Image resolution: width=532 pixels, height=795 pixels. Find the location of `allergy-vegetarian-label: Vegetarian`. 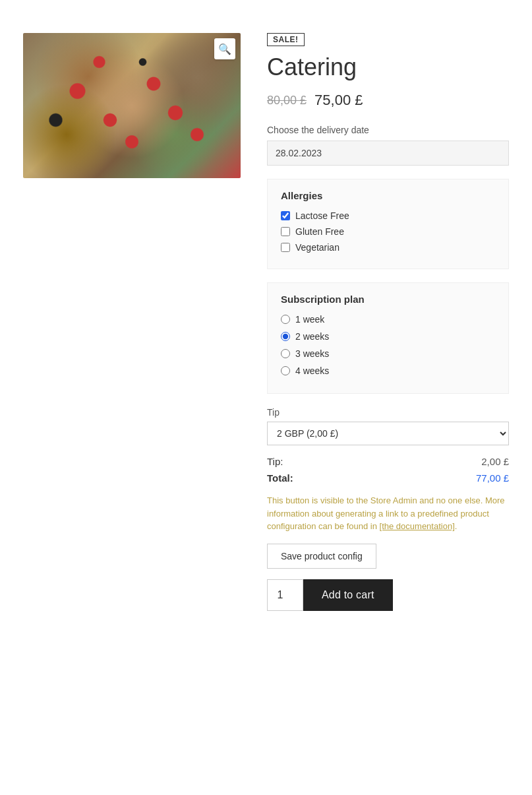

allergy-vegetarian-label: Vegetarian is located at coordinates (318, 247).